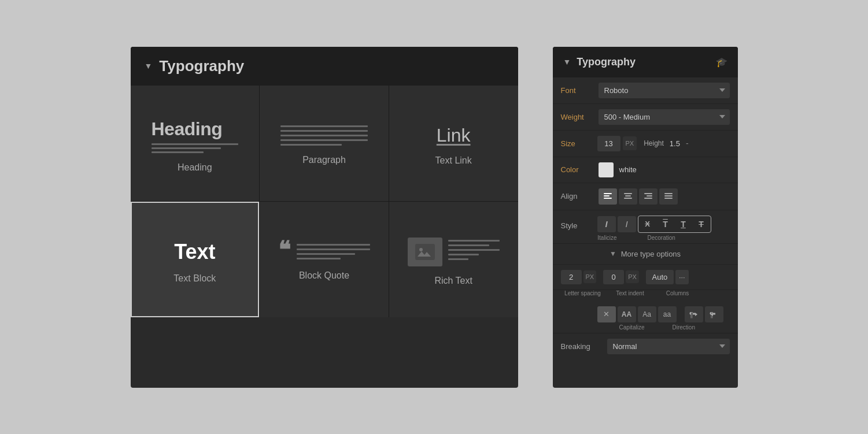  Describe the element at coordinates (195, 148) in the screenshot. I see `heading-lines` at that location.